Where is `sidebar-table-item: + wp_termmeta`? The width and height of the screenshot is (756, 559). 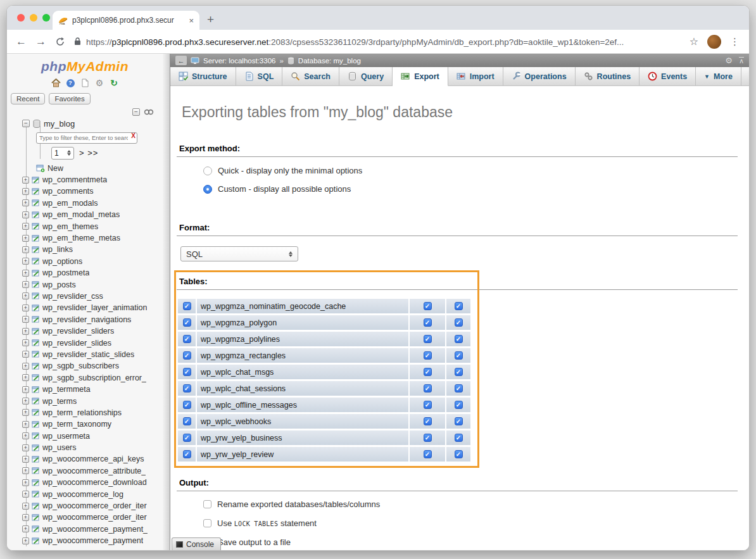
sidebar-table-item: + wp_termmeta is located at coordinates (85, 389).